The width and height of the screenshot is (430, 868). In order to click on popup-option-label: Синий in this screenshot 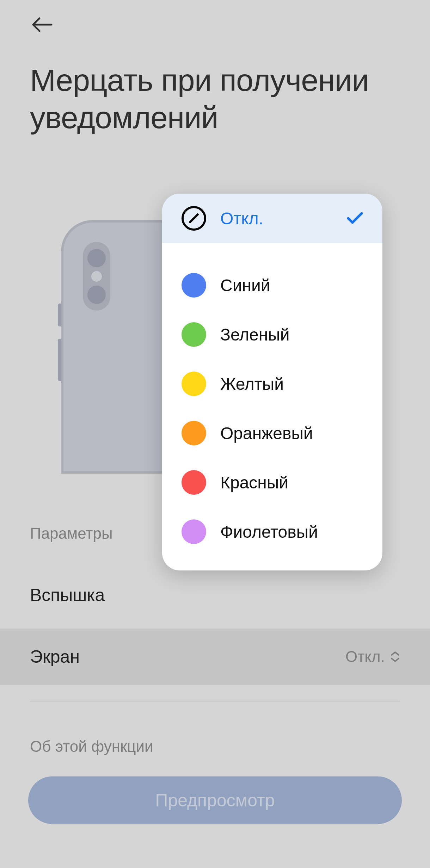, I will do `click(292, 285)`.